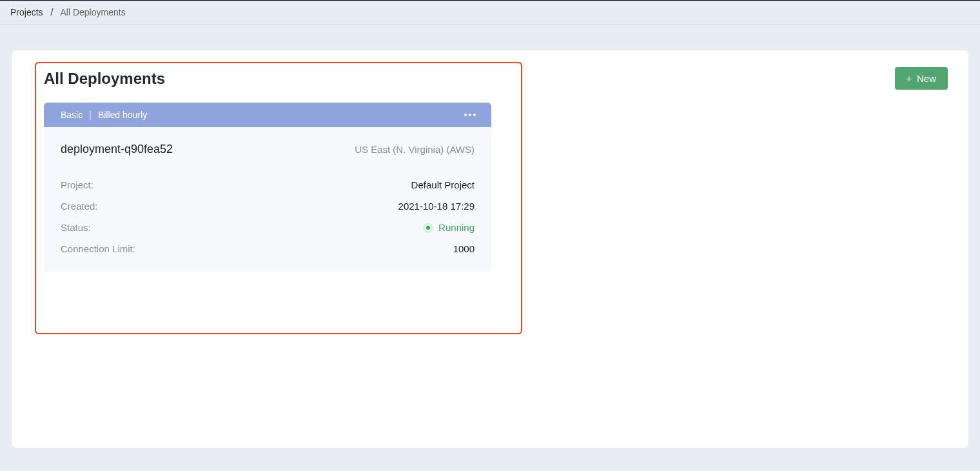  What do you see at coordinates (268, 249) in the screenshot?
I see `info-row-connection-limit: Connection Limit: 1000` at bounding box center [268, 249].